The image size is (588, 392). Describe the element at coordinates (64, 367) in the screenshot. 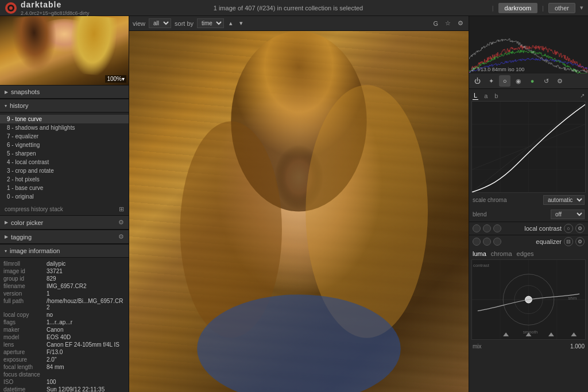

I see `info-focal-length: focal length 84 mm` at that location.